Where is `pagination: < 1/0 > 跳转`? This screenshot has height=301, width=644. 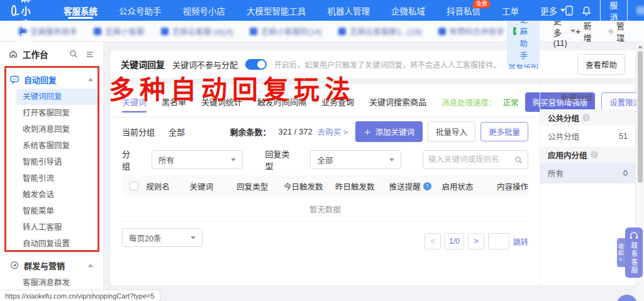 pagination: < 1/0 > 跳转 is located at coordinates (477, 241).